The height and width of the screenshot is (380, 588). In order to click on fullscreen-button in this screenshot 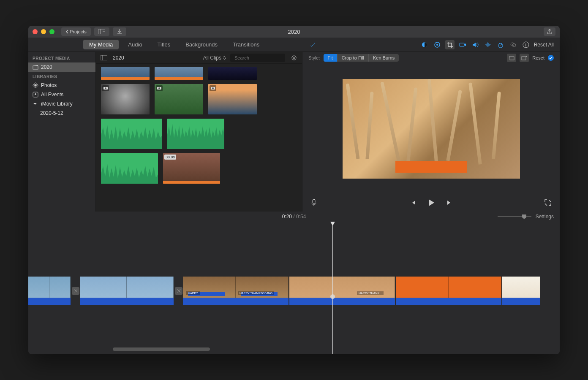, I will do `click(548, 203)`.